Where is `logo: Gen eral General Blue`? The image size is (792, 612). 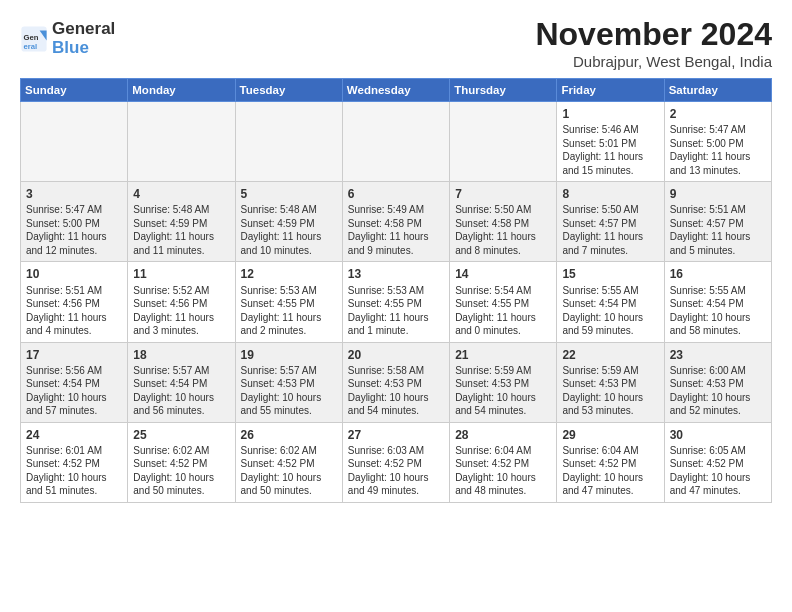
logo: Gen eral General Blue is located at coordinates (68, 38).